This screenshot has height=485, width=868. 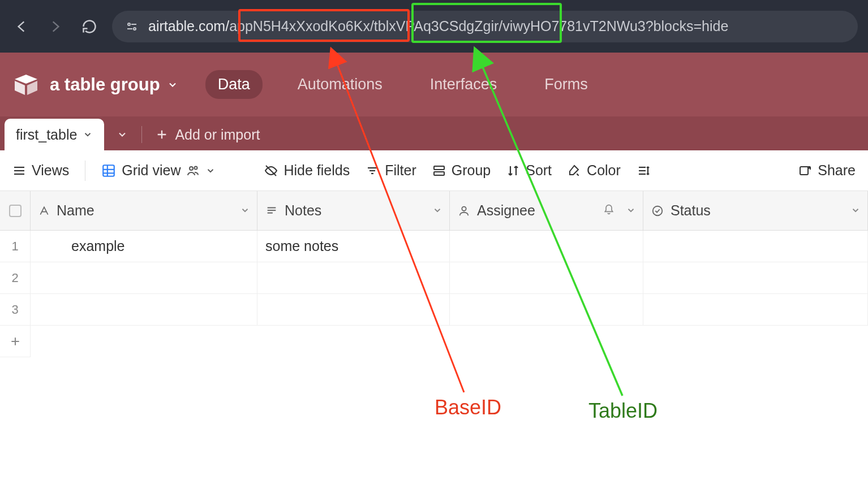 What do you see at coordinates (354, 246) in the screenshot?
I see `cell-notes: some notes` at bounding box center [354, 246].